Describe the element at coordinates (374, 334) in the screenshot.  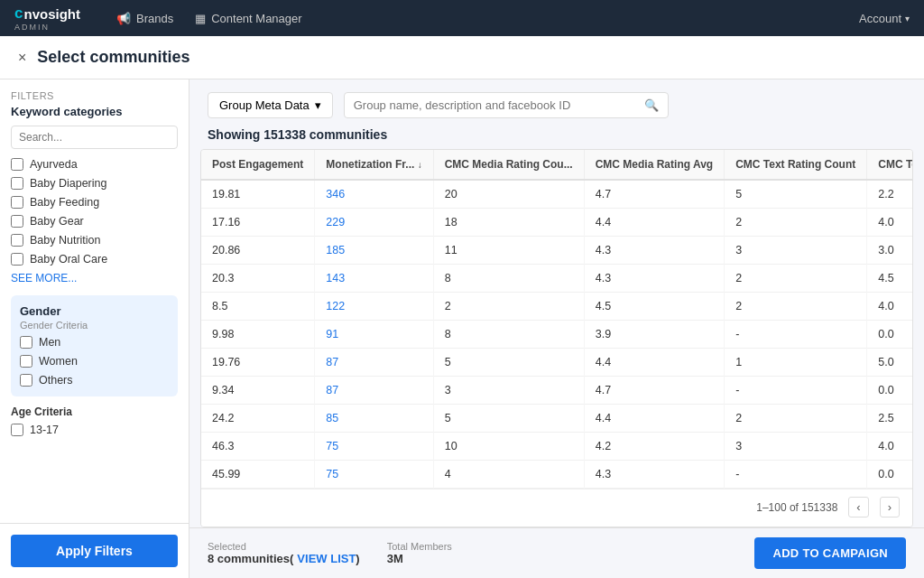
I see `cell-monetization: 91` at that location.